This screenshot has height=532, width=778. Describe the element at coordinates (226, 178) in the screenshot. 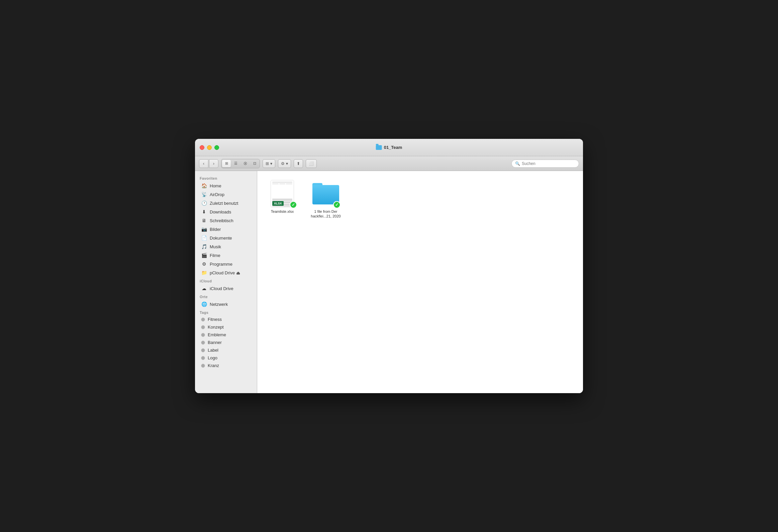

I see `favorites-section-label: Favoriten` at that location.